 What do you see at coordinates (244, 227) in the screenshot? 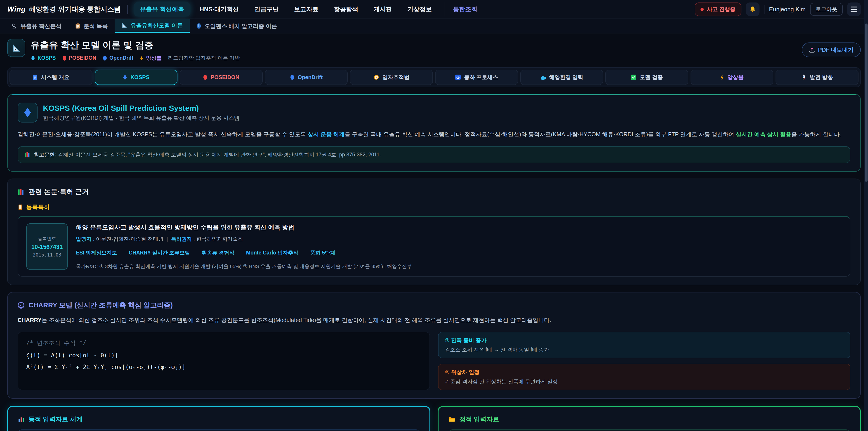
I see `patent-title: 해양 유류오염사고 발생시 효율적인 방제방안 수립을 위한 유출유 확산 예측…` at bounding box center [244, 227].